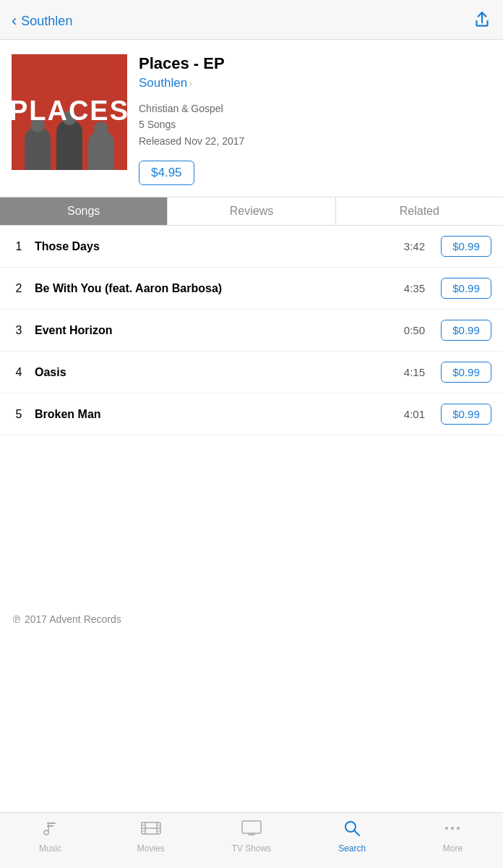  Describe the element at coordinates (84, 211) in the screenshot. I see `tab-songs: Songs` at that location.